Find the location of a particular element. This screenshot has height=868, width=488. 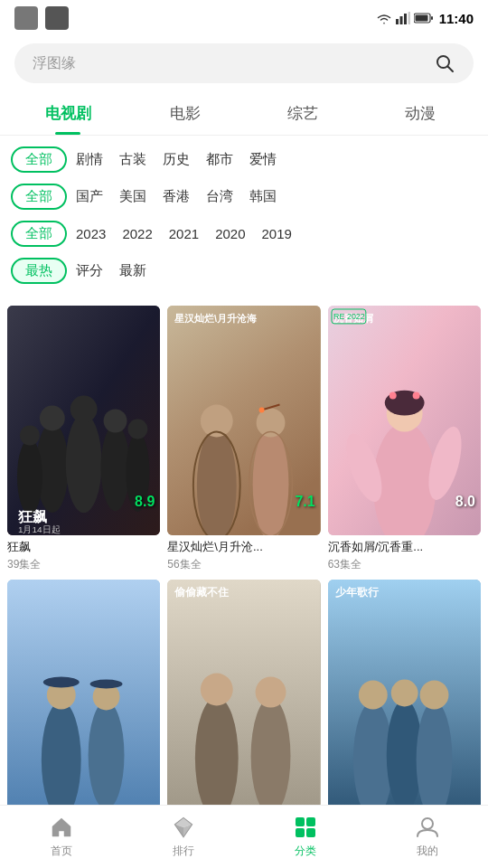

app-icon is located at coordinates (57, 18).